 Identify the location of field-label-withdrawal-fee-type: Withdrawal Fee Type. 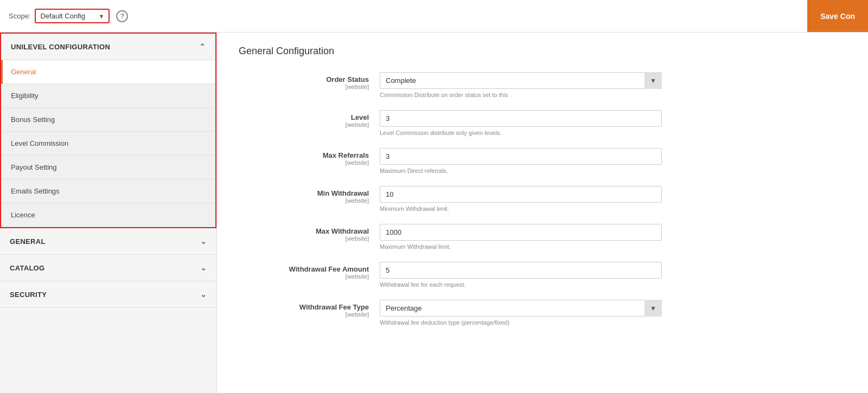
(304, 307).